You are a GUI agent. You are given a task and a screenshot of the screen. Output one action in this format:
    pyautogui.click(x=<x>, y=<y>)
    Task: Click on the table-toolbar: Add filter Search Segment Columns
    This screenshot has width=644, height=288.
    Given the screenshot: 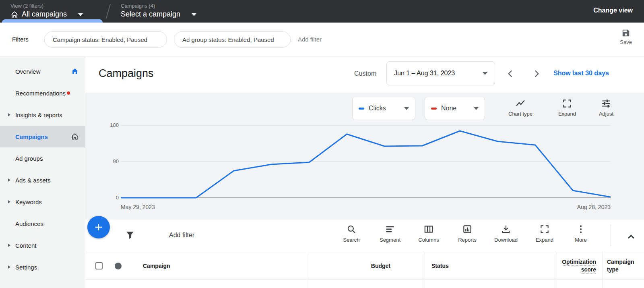 What is the action you would take?
    pyautogui.click(x=365, y=236)
    